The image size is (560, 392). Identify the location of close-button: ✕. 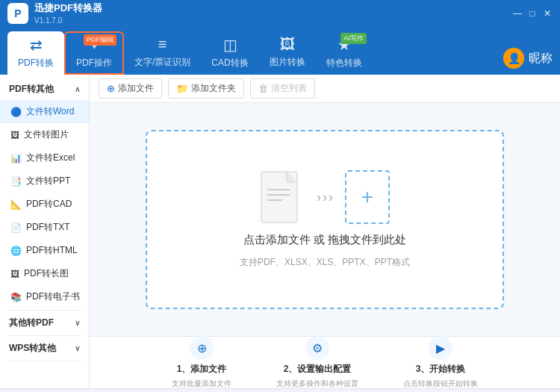
(547, 13).